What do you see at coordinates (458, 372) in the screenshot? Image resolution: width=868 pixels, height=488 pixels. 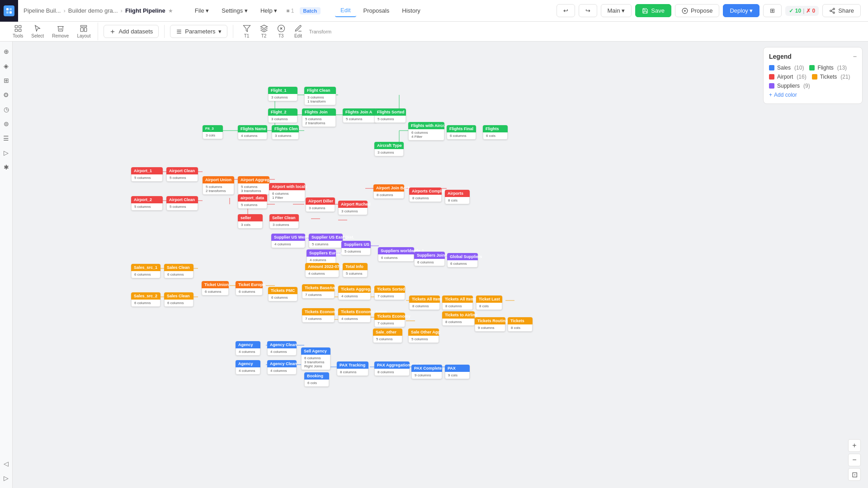 I see `node-pax: PAX 9 cols` at bounding box center [458, 372].